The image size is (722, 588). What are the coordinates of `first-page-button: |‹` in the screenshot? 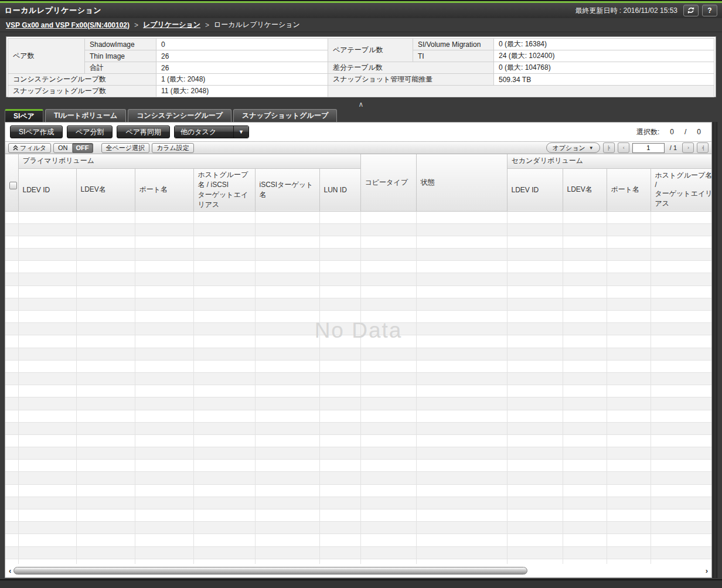 It's located at (609, 148).